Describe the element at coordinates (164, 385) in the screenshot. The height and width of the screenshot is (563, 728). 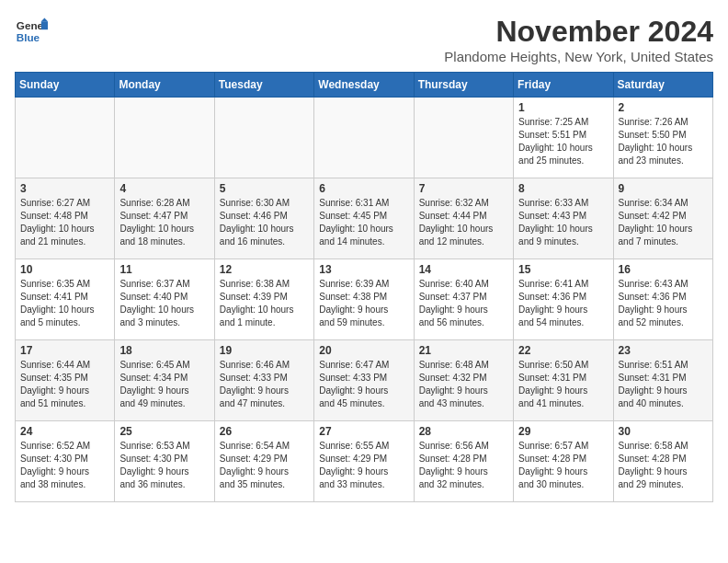
I see `day-info: Sunrise: 6:45 AM Sunset: 4:34 PM Dayligh…` at that location.